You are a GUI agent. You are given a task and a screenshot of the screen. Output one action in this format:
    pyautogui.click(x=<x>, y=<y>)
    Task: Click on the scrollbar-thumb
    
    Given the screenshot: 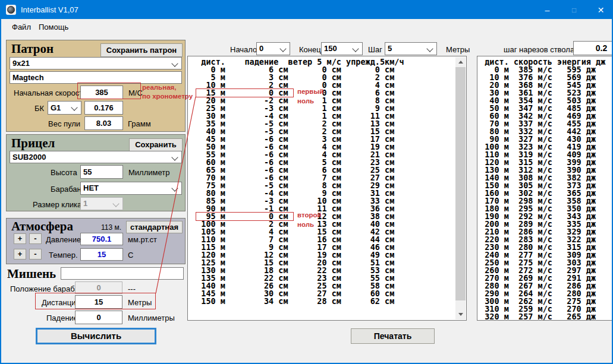 What is the action you would take?
    pyautogui.click(x=460, y=184)
    